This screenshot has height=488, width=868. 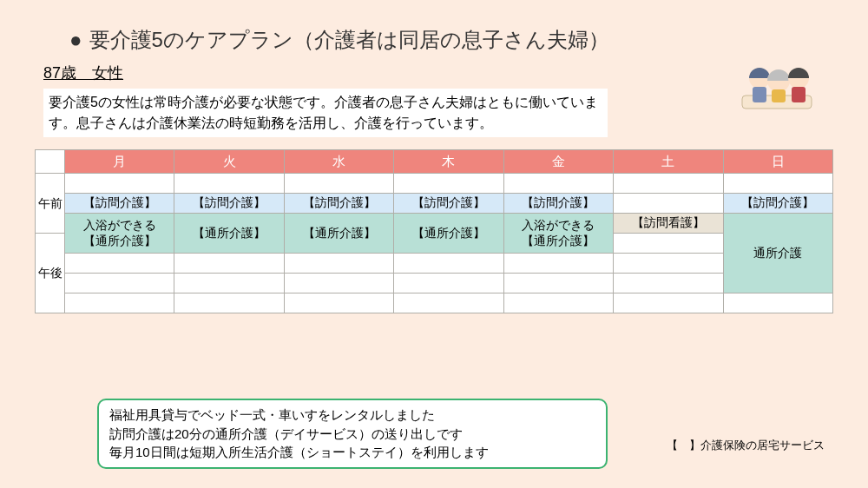 What do you see at coordinates (778, 254) in the screenshot?
I see `cell-day-sun: 通所介護` at bounding box center [778, 254].